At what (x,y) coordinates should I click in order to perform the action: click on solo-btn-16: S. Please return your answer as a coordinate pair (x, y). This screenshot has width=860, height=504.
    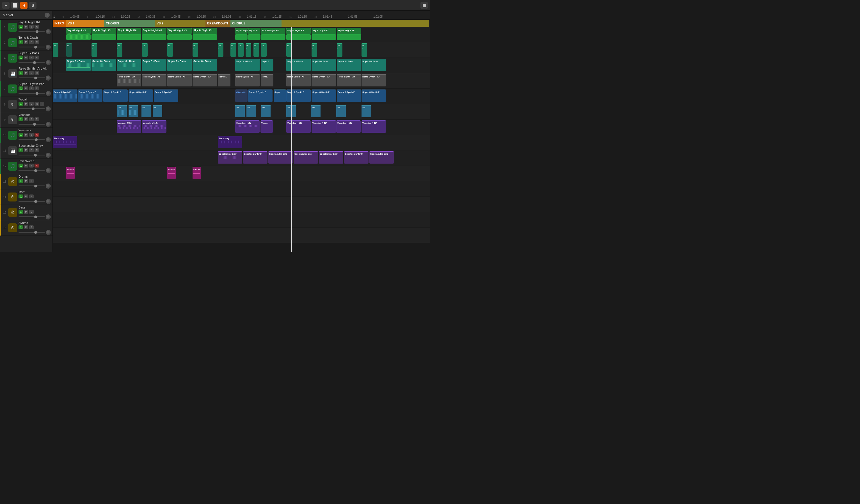
    Looking at the image, I should click on (31, 227).